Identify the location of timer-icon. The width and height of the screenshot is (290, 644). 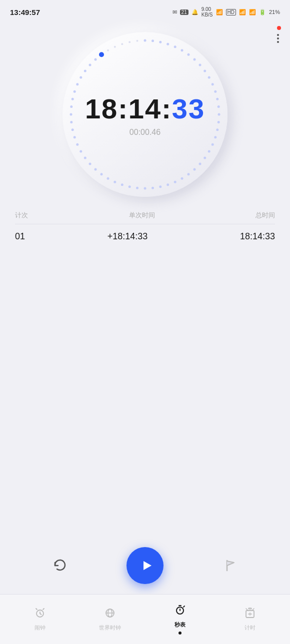
(250, 615).